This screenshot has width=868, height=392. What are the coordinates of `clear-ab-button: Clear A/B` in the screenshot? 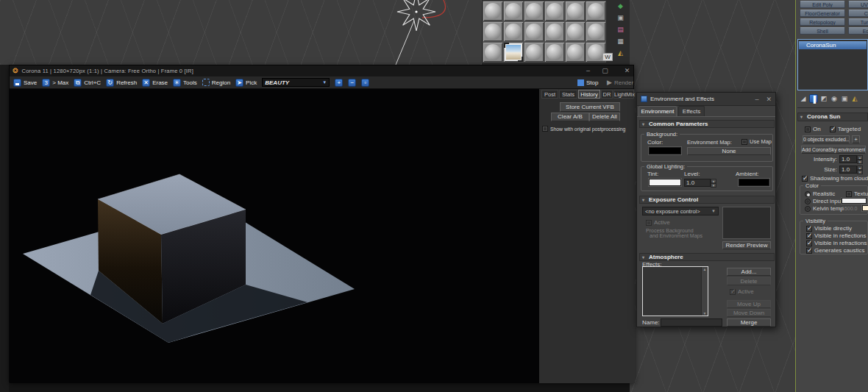 It's located at (570, 117).